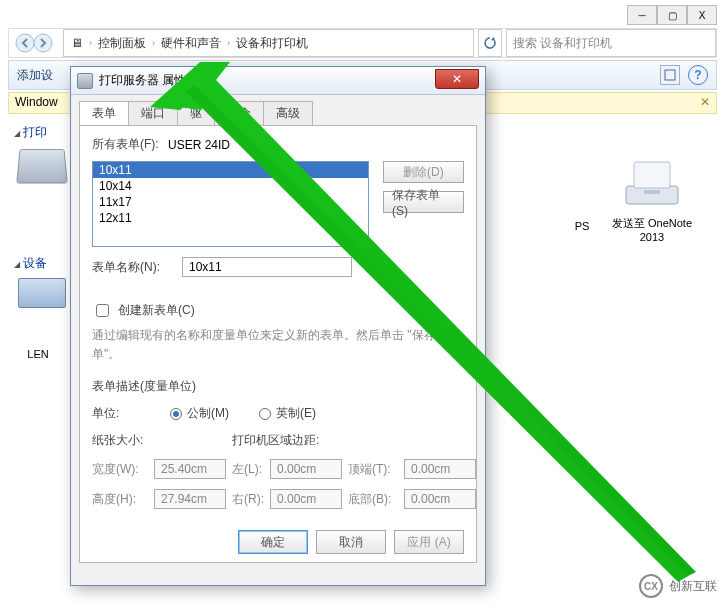 The image size is (725, 608). What do you see at coordinates (230, 204) in the screenshot?
I see `forms-listbox: 10x11 10x14 11x17 12x11` at bounding box center [230, 204].